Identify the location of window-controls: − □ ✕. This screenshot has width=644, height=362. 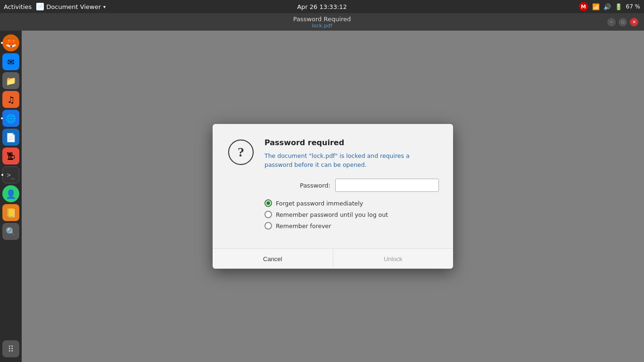
(623, 22).